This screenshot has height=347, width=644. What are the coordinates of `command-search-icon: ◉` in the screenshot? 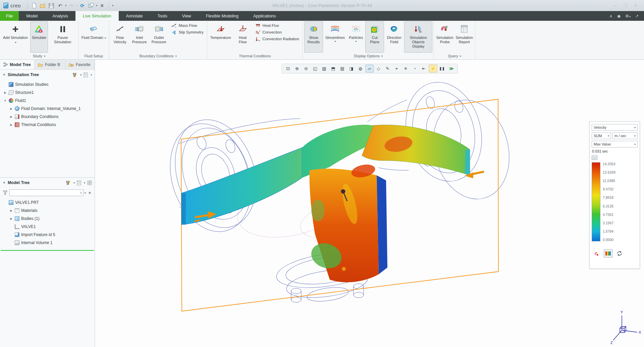 It's located at (619, 16).